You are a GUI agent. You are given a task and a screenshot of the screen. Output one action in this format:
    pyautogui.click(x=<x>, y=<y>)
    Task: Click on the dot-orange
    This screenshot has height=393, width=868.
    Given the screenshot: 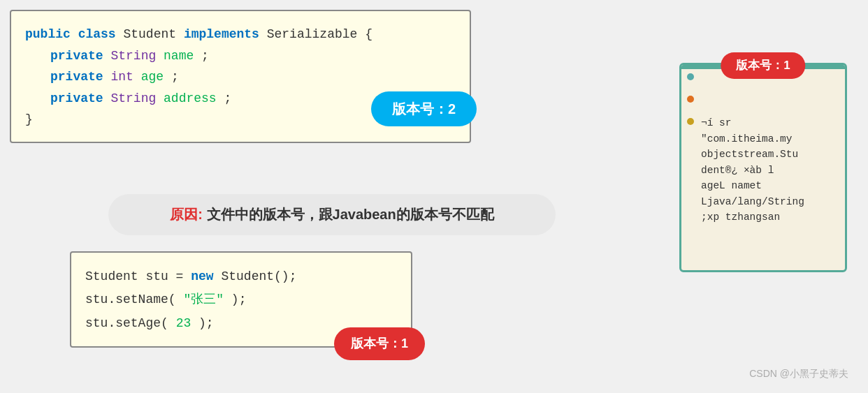 What is the action you would take?
    pyautogui.click(x=690, y=99)
    